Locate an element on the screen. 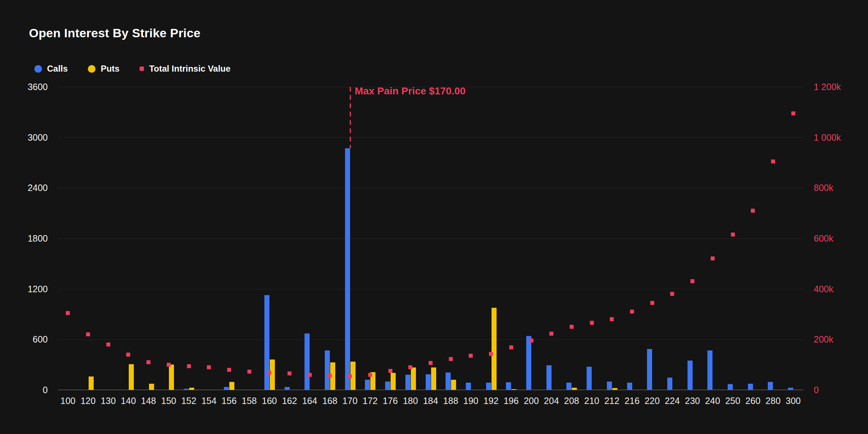 The width and height of the screenshot is (868, 434). y-axis-label-left: 3600 is located at coordinates (24, 87).